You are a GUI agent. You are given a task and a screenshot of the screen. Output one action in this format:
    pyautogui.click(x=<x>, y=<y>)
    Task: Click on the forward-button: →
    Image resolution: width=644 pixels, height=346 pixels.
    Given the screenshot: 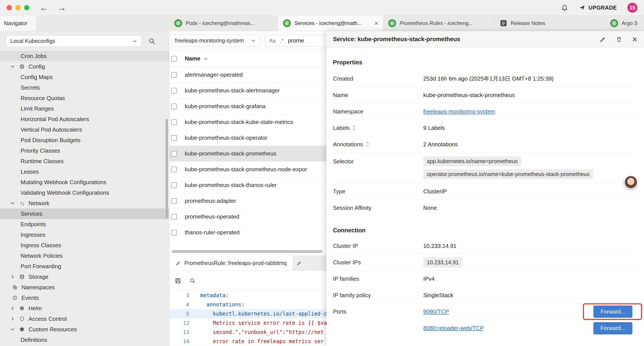 What is the action you would take?
    pyautogui.click(x=62, y=7)
    